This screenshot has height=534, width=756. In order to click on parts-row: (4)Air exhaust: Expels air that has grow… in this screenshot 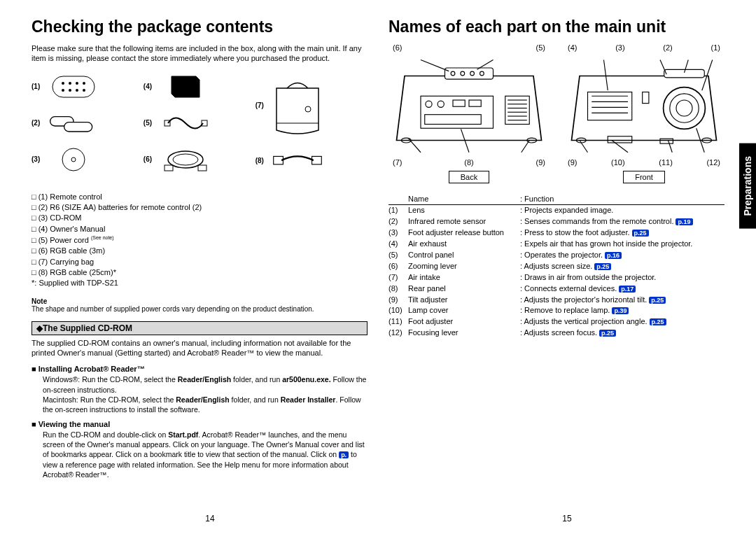, I will do `click(556, 244)`.